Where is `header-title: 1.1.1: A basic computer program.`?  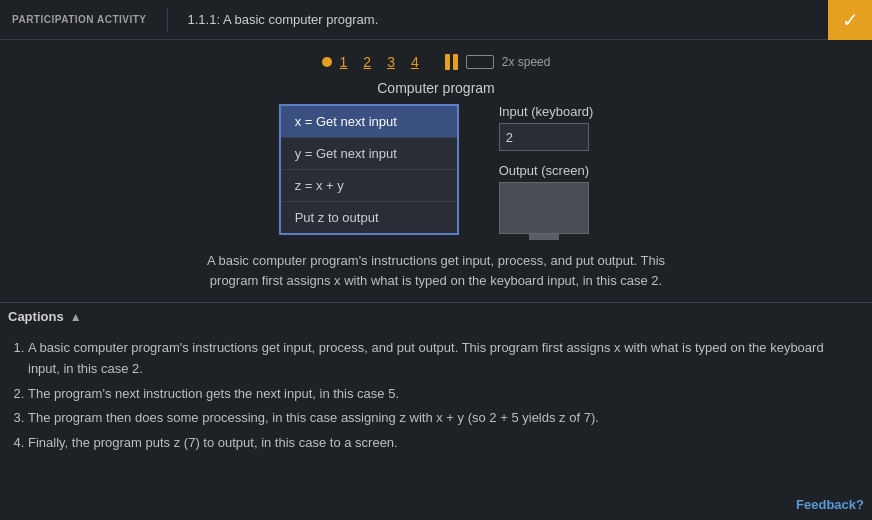 header-title: 1.1.1: A basic computer program. is located at coordinates (284, 20).